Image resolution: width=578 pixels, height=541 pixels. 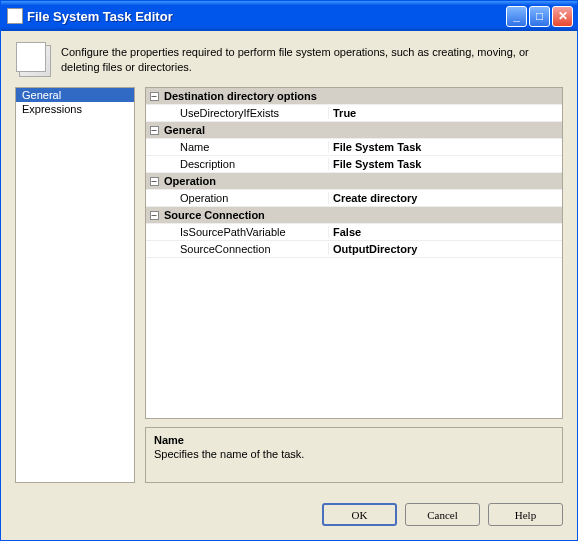 What do you see at coordinates (540, 16) in the screenshot?
I see `window-controls: _ □ ✕` at bounding box center [540, 16].